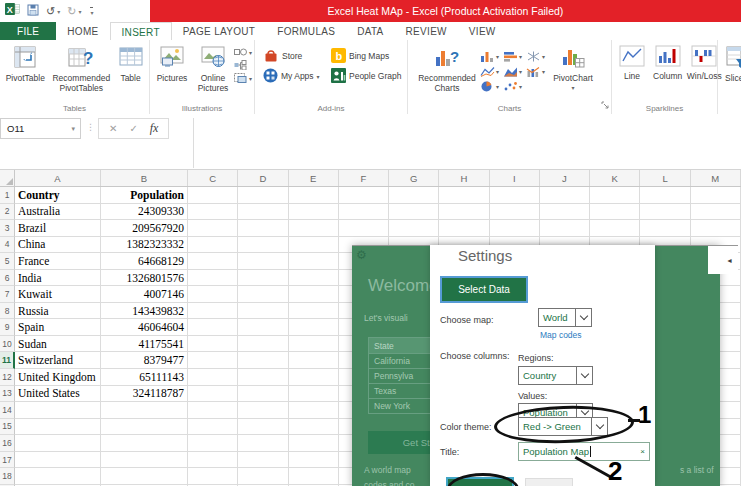  What do you see at coordinates (549, 482) in the screenshot?
I see `cancel-map-button` at bounding box center [549, 482].